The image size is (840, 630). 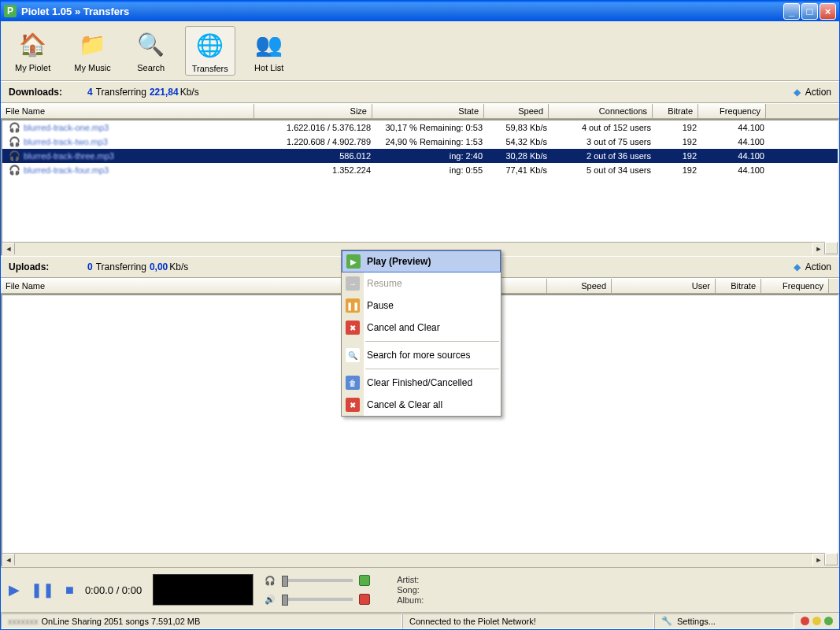 I want to click on size-cell: 586.012, so click(x=316, y=156).